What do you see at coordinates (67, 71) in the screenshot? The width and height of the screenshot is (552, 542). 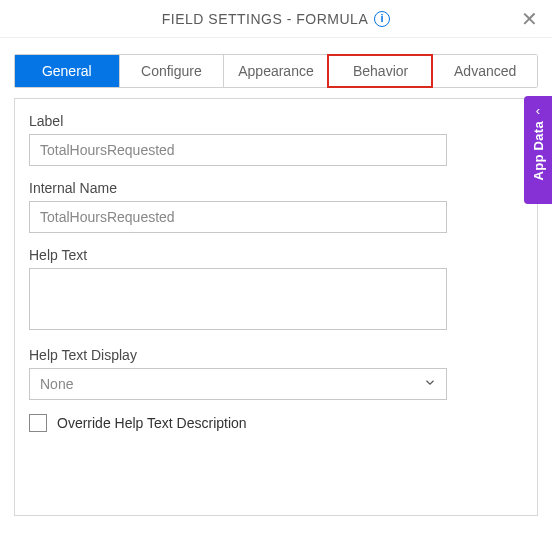 I see `tab-general: General` at bounding box center [67, 71].